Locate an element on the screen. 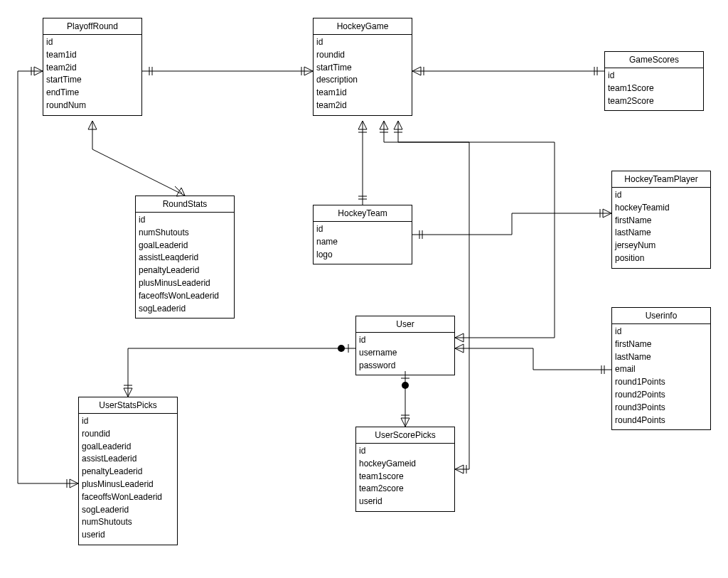 The height and width of the screenshot is (578, 728). entity-attrs: id name logo is located at coordinates (363, 243).